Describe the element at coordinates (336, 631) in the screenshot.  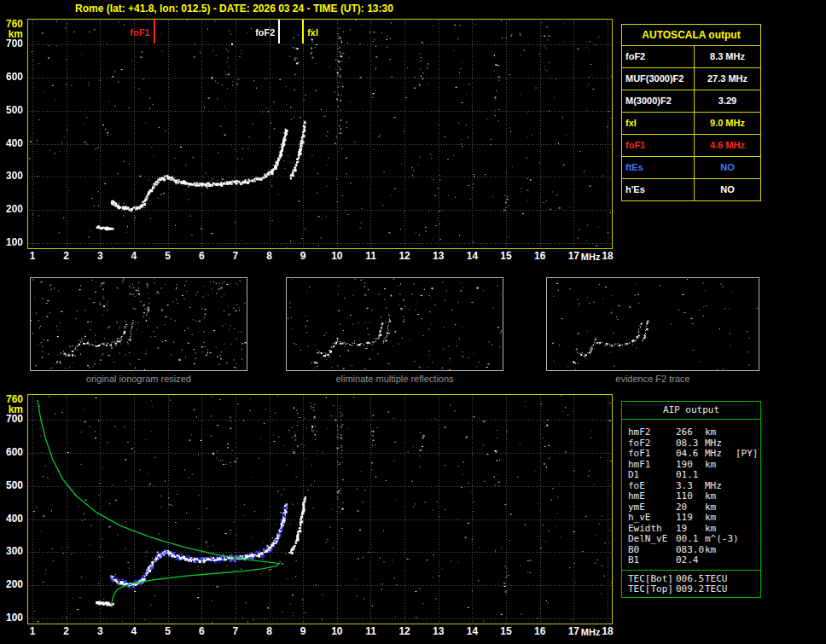
I see `x-tick-label: 10` at that location.